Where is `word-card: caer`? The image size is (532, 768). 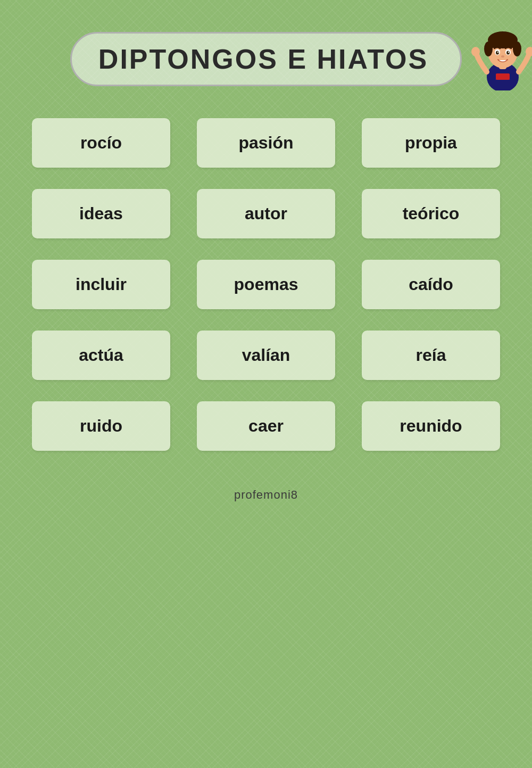
word-card: caer is located at coordinates (266, 426).